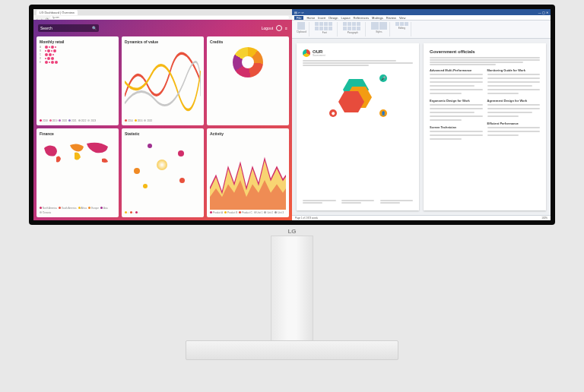  I want to click on ribbon-tabs: File Home Insert Design Layout Reference…, so click(421, 18).